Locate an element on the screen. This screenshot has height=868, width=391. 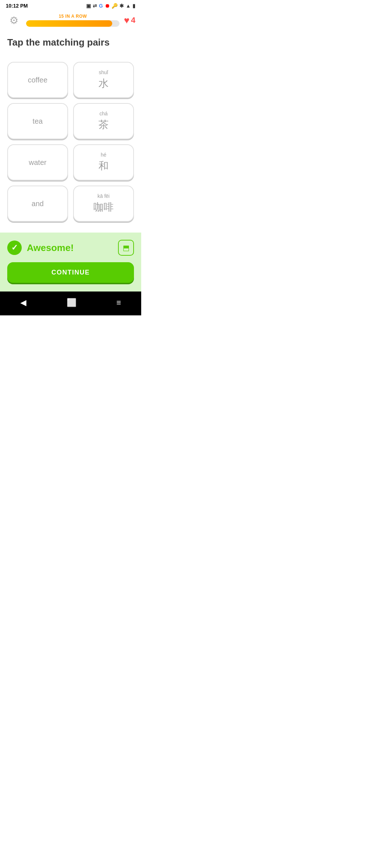
card-tea-english: tea is located at coordinates (38, 121).